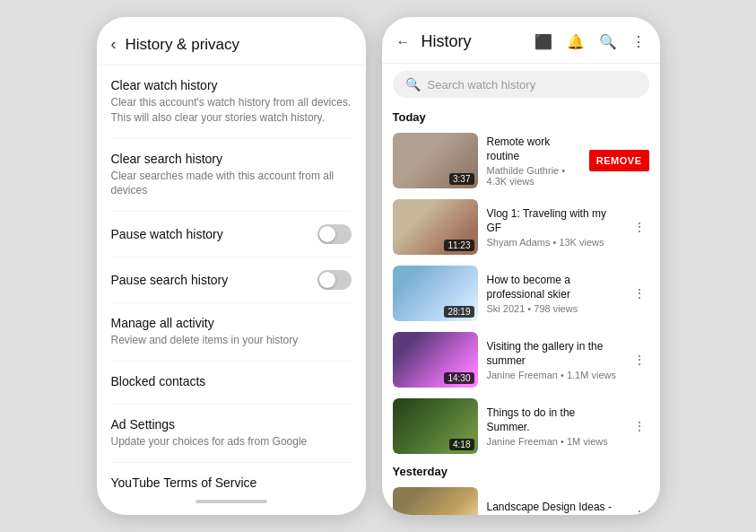 The image size is (756, 532). I want to click on remove-button: REMOVE, so click(619, 161).